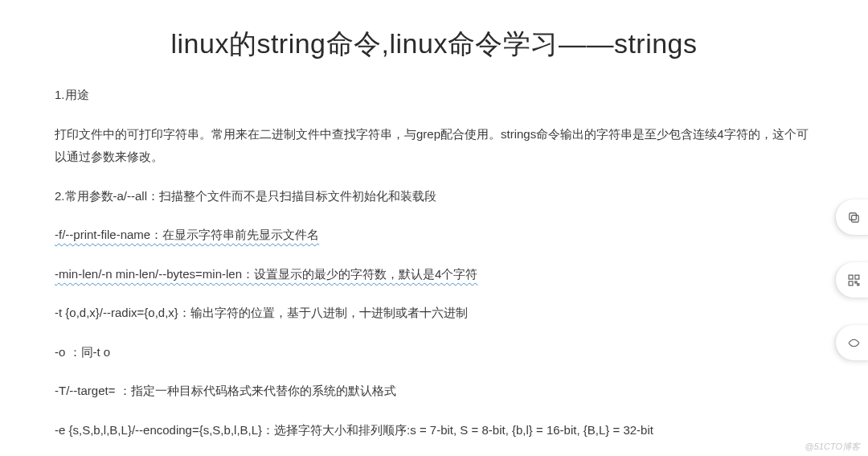 The height and width of the screenshot is (456, 868). I want to click on param-target: -T/--target= ：指定一种目标代码格式来代替你的系统的默认格式, so click(434, 391).